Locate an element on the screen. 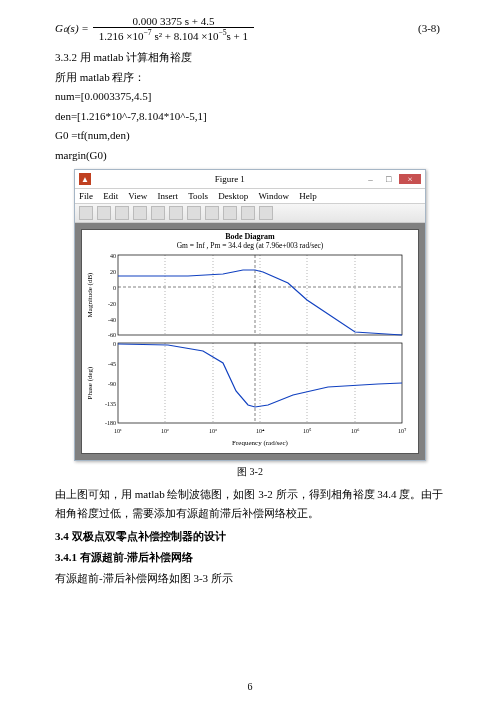 The height and width of the screenshot is (707, 500). menu-help: Help is located at coordinates (308, 196).